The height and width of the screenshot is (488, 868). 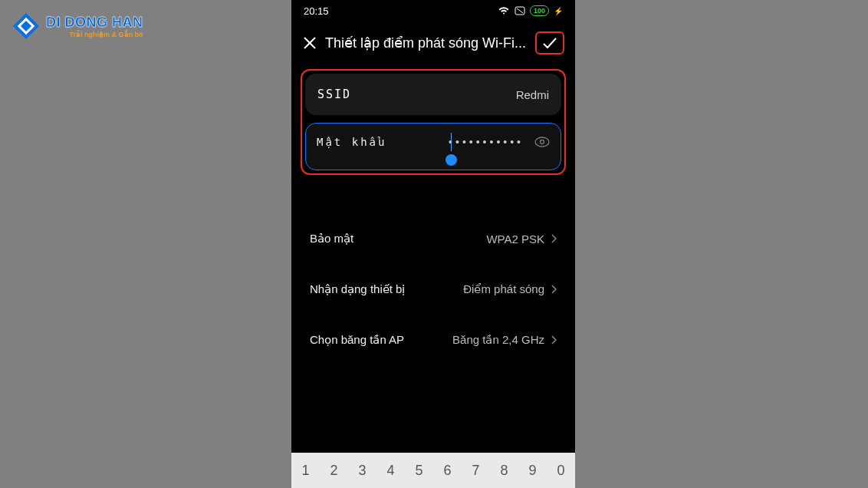 What do you see at coordinates (305, 471) in the screenshot?
I see `key-1: 1` at bounding box center [305, 471].